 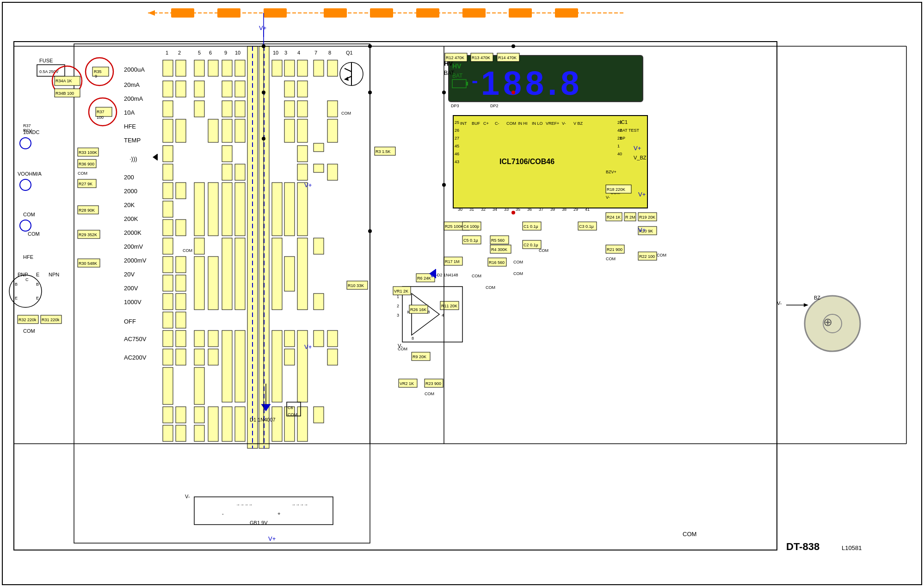 What do you see at coordinates (518, 209) in the screenshot?
I see `pin35: 35` at bounding box center [518, 209].